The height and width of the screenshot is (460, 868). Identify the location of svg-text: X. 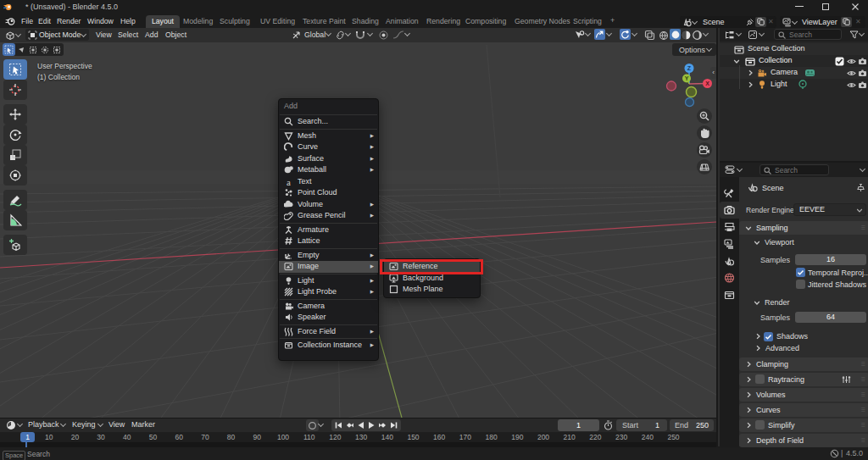
(707, 83).